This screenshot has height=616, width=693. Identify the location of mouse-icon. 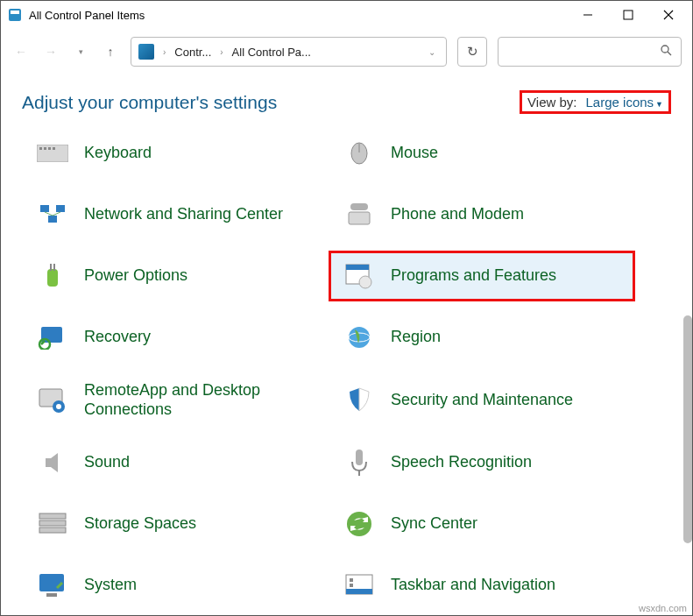
(359, 153).